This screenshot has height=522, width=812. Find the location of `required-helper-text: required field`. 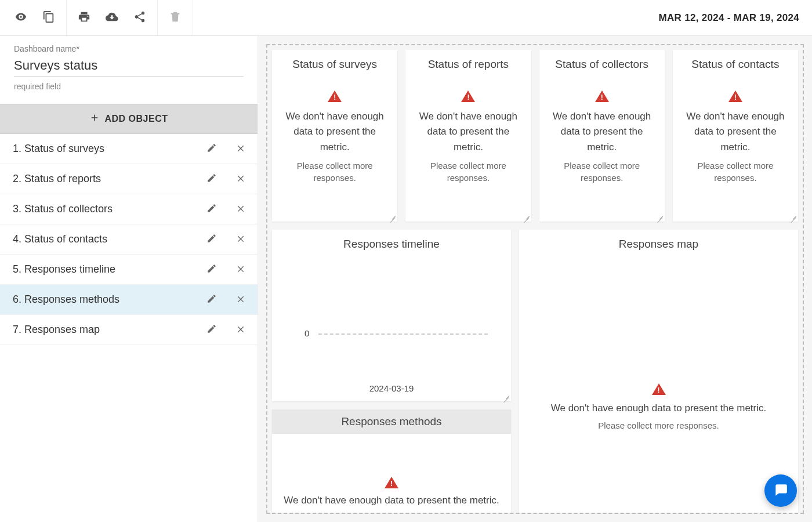

required-helper-text: required field is located at coordinates (129, 86).